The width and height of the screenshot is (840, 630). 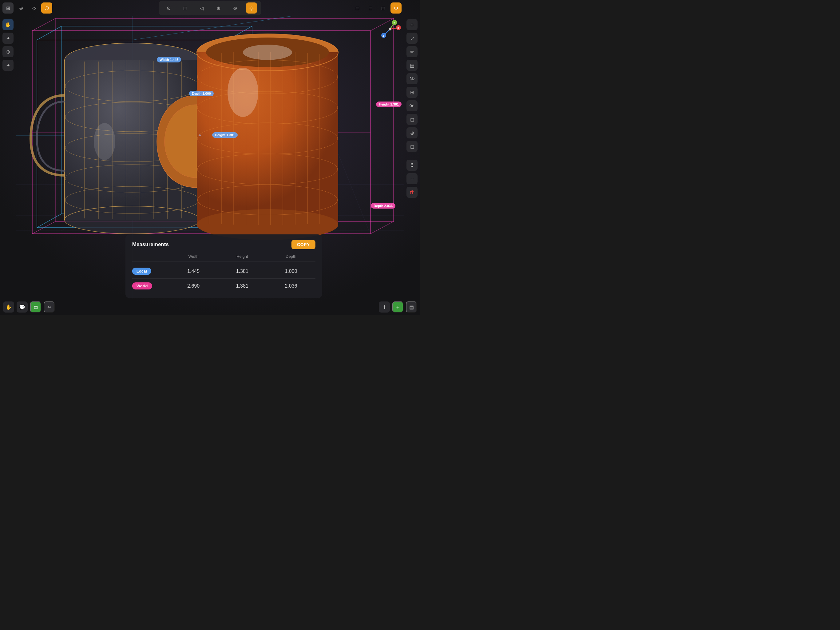 What do you see at coordinates (412, 307) in the screenshot?
I see `panel-split-btn: ▤` at bounding box center [412, 307].